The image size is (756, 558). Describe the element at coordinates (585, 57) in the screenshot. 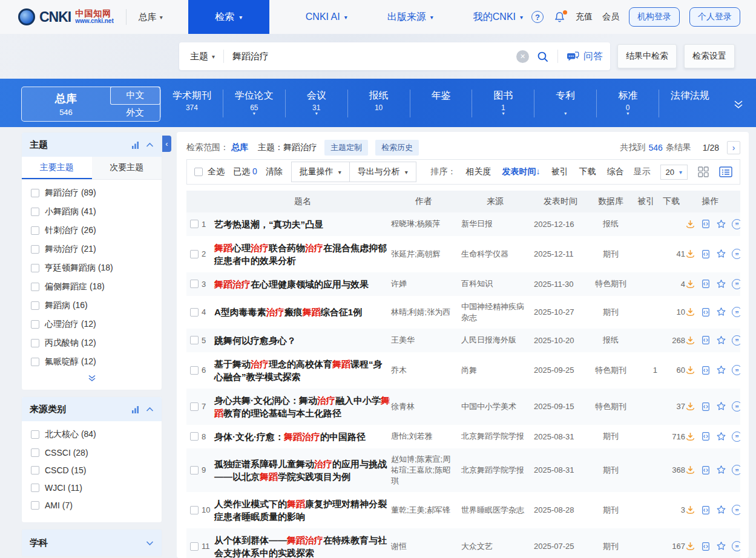

I see `qa-button: 问答` at that location.